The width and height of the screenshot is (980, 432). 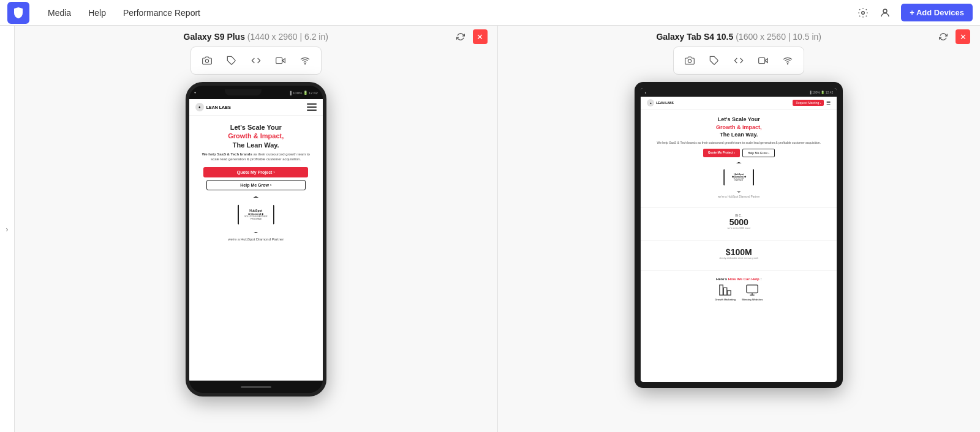 I want to click on help-grow-btn-phone: Help Me Grow ›, so click(x=256, y=185).